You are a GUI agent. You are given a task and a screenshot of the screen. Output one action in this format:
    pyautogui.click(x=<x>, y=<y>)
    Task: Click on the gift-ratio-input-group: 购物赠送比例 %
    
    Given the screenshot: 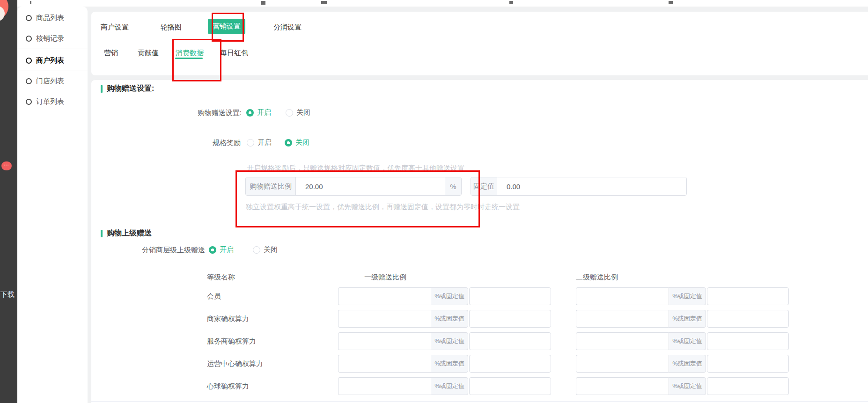 What is the action you would take?
    pyautogui.click(x=353, y=186)
    